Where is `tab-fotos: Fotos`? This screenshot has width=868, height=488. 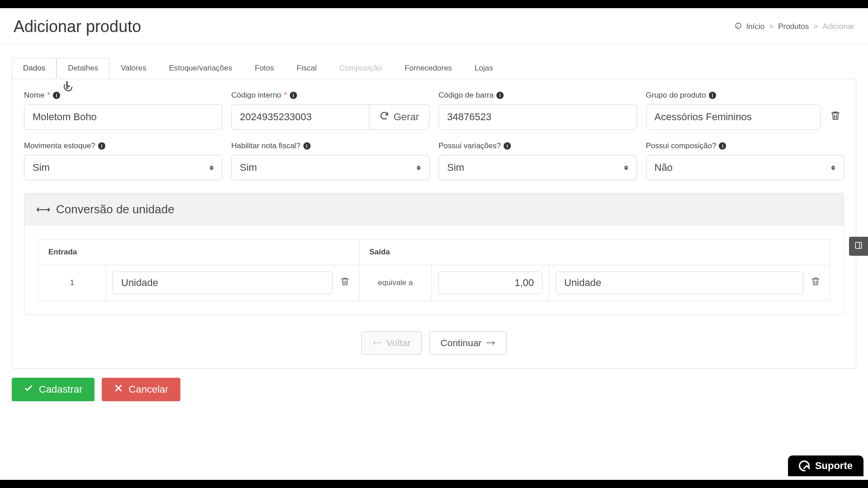
tab-fotos: Fotos is located at coordinates (265, 68).